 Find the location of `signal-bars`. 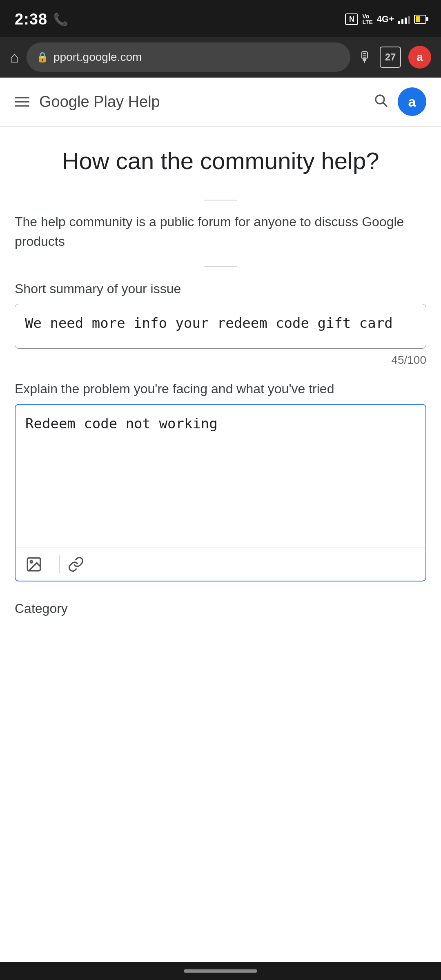

signal-bars is located at coordinates (404, 19).